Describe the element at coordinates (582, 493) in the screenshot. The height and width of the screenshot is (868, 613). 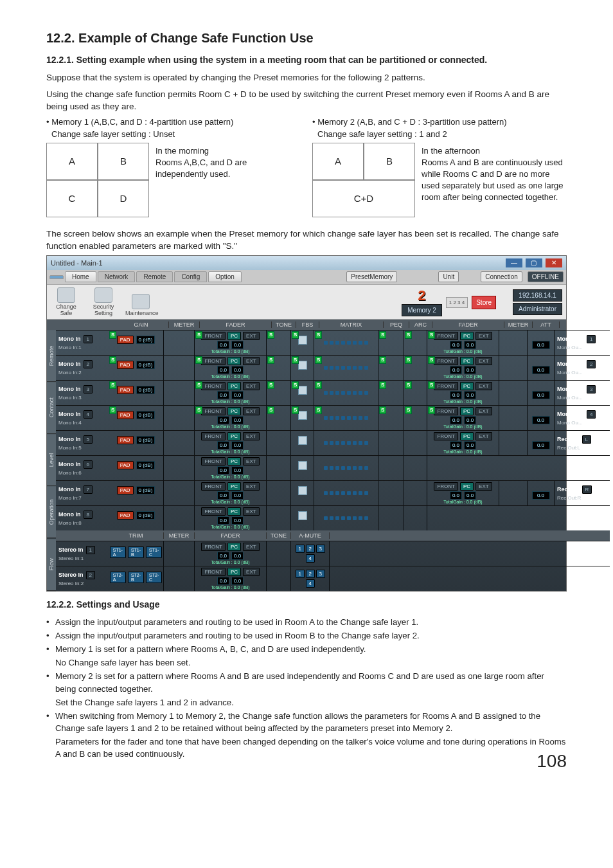
I see `output-name: Rec OutR Rec Out:R` at that location.